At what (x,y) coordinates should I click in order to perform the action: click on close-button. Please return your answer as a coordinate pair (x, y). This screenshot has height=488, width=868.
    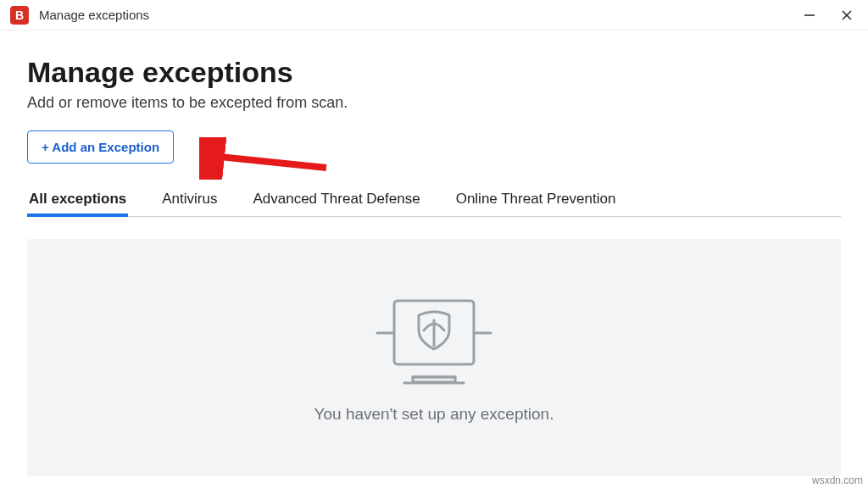
    Looking at the image, I should click on (847, 15).